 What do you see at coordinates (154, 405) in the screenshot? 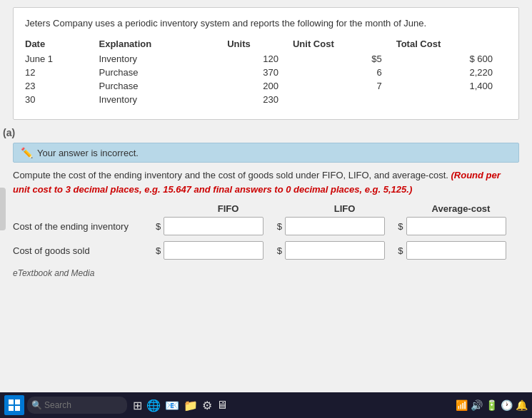
I see `browser-icon: 🌐` at bounding box center [154, 405].